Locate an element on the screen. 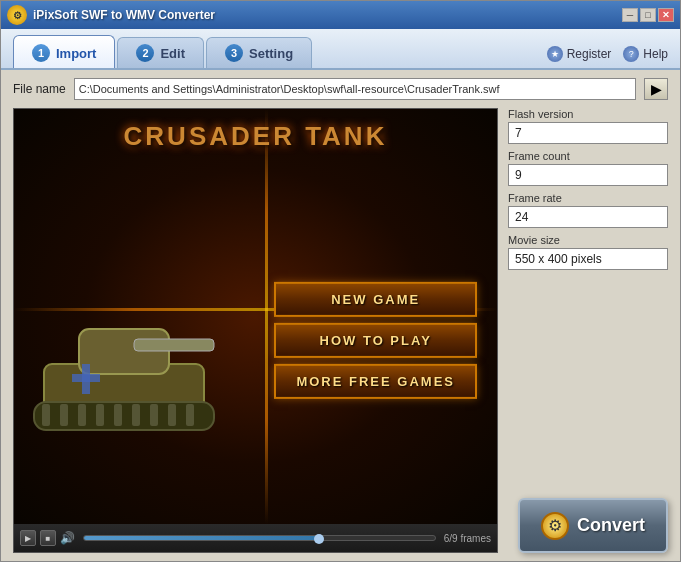  vertical-line is located at coordinates (266, 316).